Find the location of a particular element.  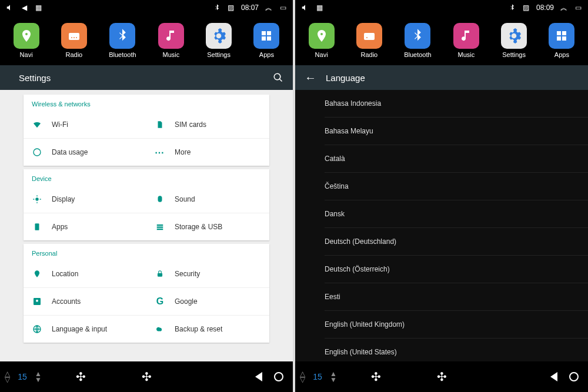

settings-row-label: Accounts is located at coordinates (66, 301).